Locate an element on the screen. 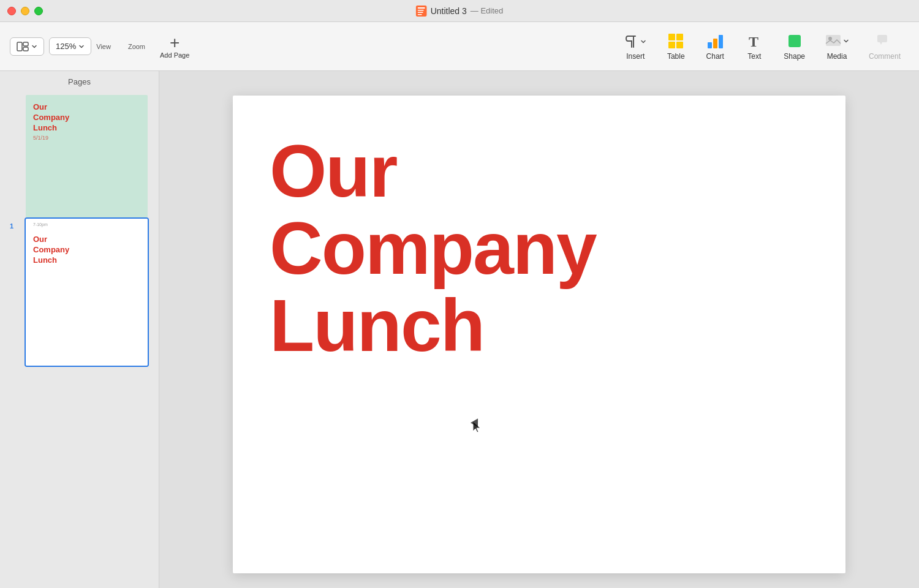  chart-label: Chart is located at coordinates (716, 56).